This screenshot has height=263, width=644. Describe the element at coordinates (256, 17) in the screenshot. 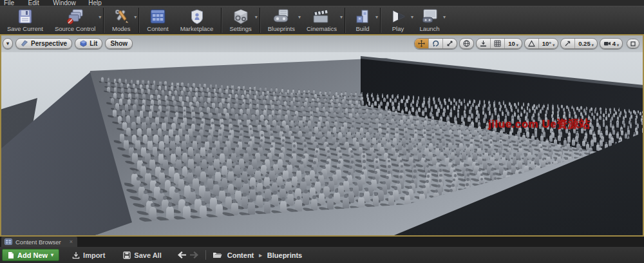

I see `settings-dropdown-icon: ▾` at that location.